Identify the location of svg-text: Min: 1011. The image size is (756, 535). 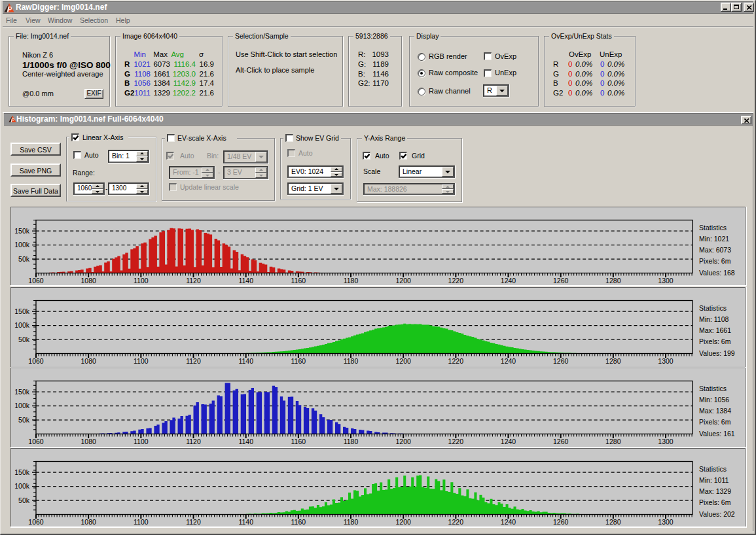
(713, 480).